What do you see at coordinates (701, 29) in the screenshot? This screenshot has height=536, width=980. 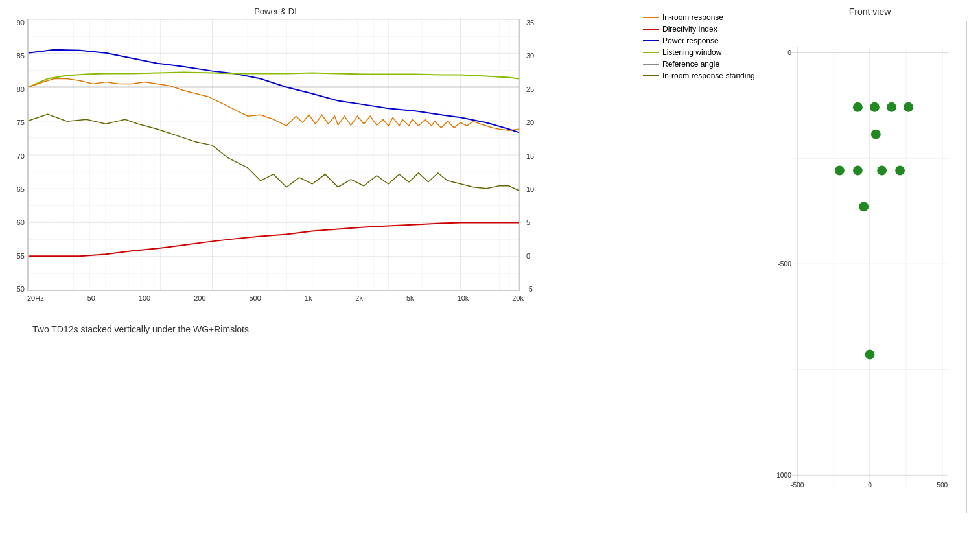 I see `legend-item-di: Directivity Index` at bounding box center [701, 29].